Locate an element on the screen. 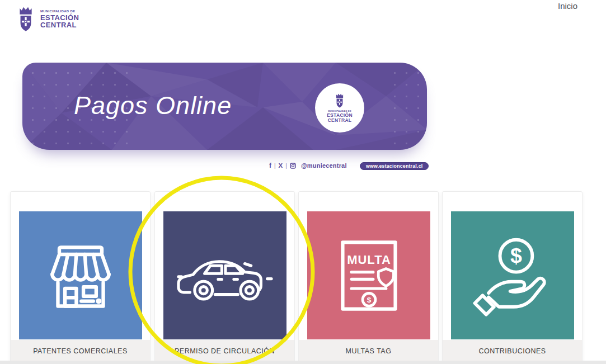 Image resolution: width=606 pixels, height=364 pixels. logo-line3: CENTRAL is located at coordinates (59, 25).